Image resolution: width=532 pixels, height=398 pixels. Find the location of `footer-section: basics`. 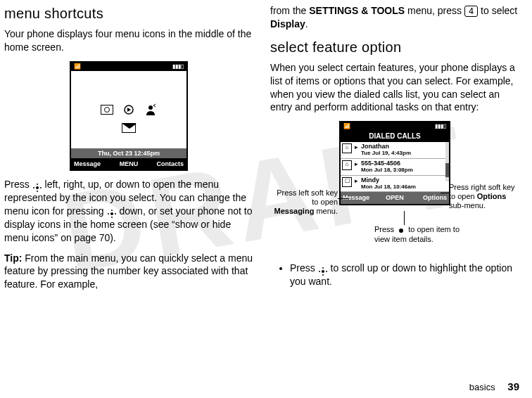

footer-section: basics is located at coordinates (483, 387).